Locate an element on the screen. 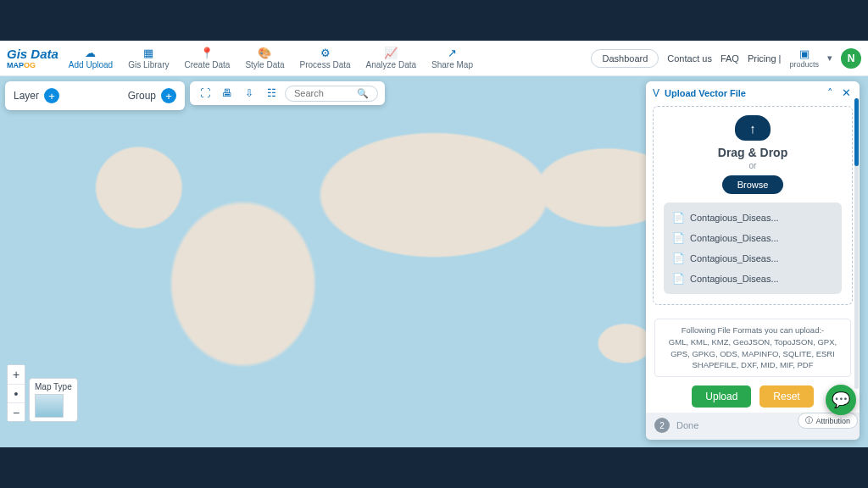 This screenshot has width=868, height=488. add-group-button: + is located at coordinates (169, 96).